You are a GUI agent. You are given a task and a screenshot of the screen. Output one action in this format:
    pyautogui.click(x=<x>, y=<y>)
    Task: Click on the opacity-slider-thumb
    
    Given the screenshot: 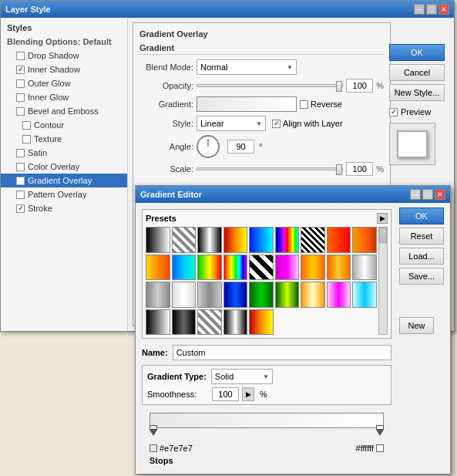 What is the action you would take?
    pyautogui.click(x=339, y=86)
    